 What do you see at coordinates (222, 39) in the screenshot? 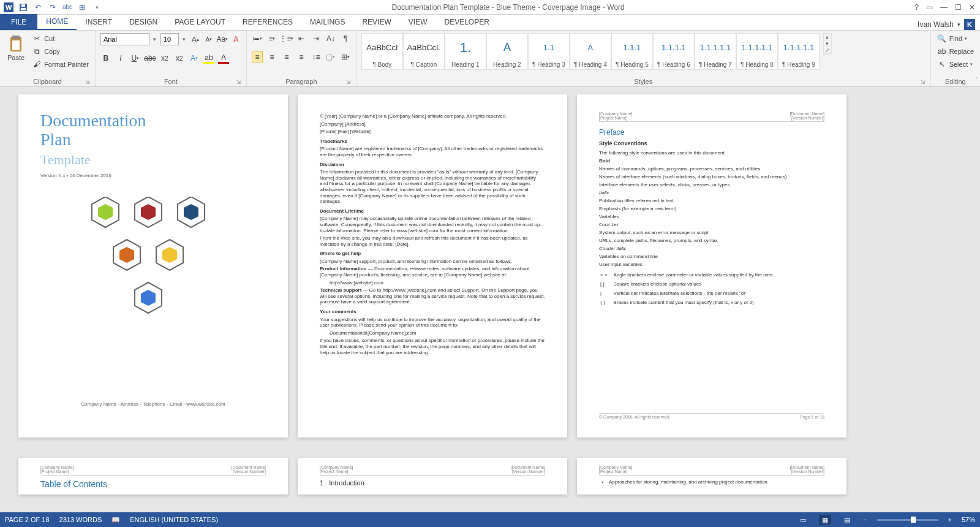
I see `change-case-icon: Aa▾` at bounding box center [222, 39].